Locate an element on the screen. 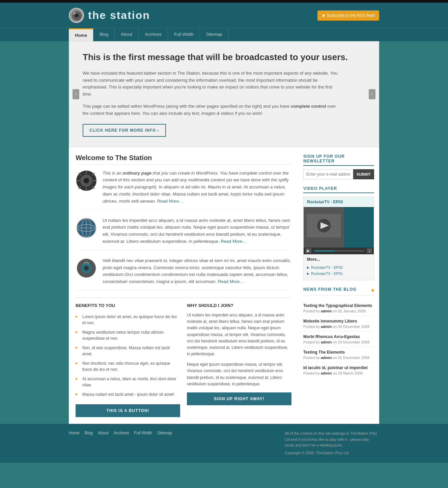 The height and width of the screenshot is (488, 448). video-thumbnail is located at coordinates (324, 227).